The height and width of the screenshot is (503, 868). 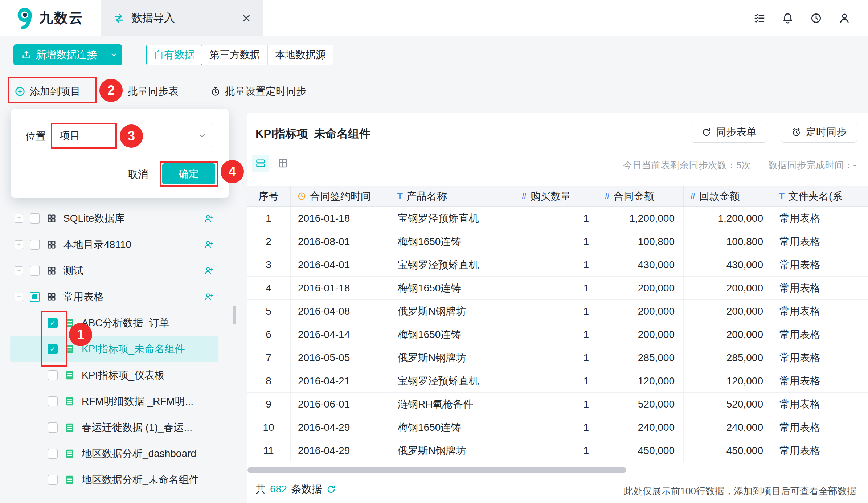 I want to click on tree-child-row: 地区数据分析_未命名组件, so click(x=114, y=480).